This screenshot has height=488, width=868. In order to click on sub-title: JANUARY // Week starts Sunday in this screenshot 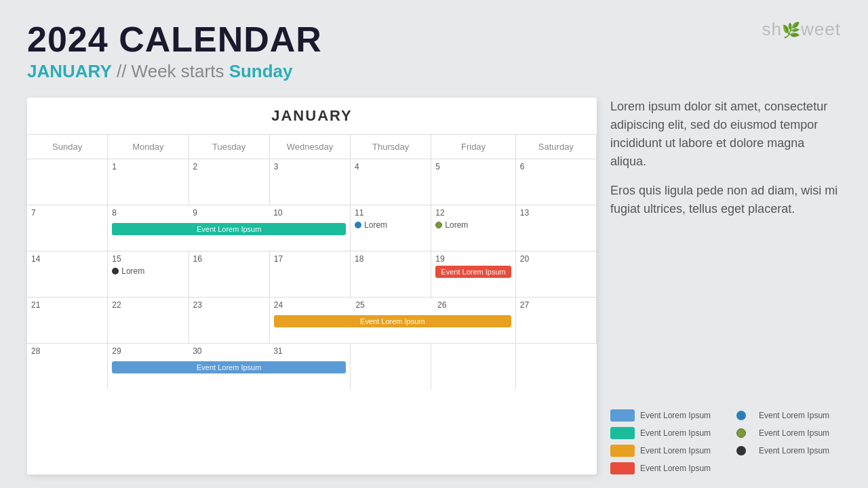, I will do `click(434, 71)`.